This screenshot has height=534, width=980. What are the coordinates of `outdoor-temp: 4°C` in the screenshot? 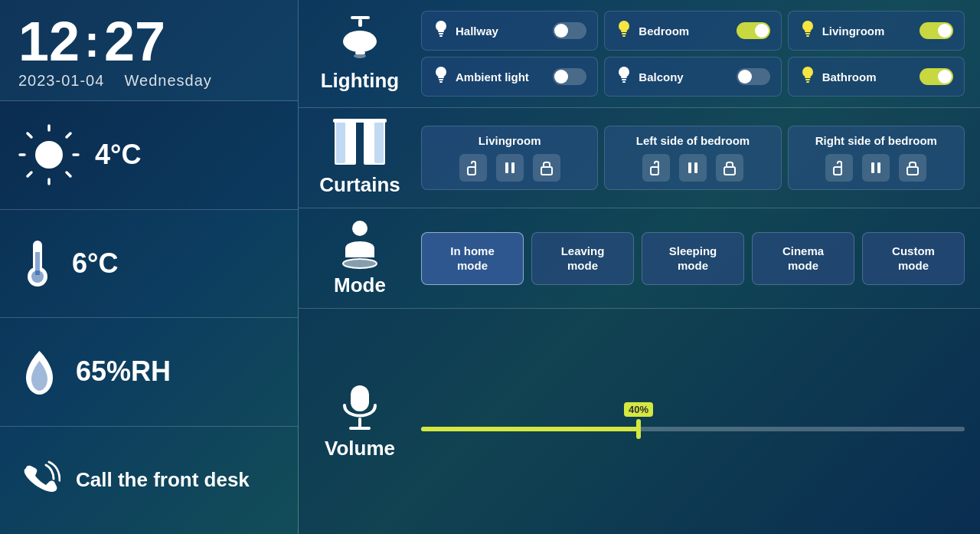 It's located at (118, 155).